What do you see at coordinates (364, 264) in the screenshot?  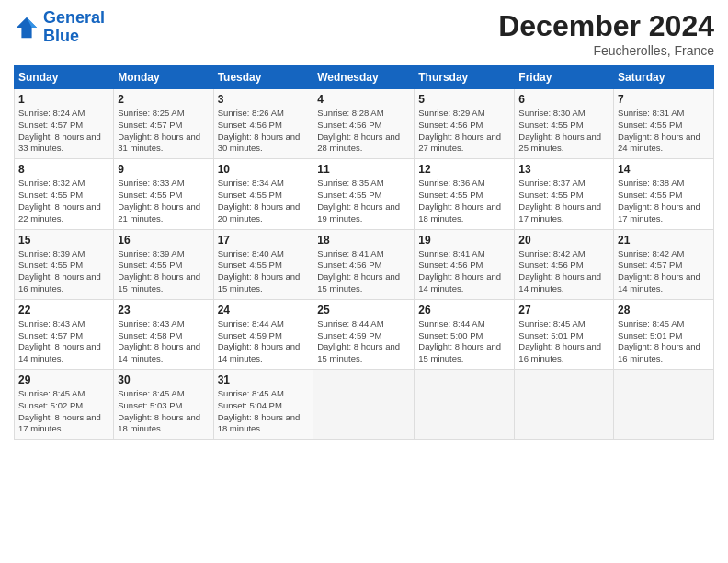 I see `calendar-week-3: 15Sunrise: 8:39 AMSunset: 4:55 PMDayligh…` at bounding box center [364, 264].